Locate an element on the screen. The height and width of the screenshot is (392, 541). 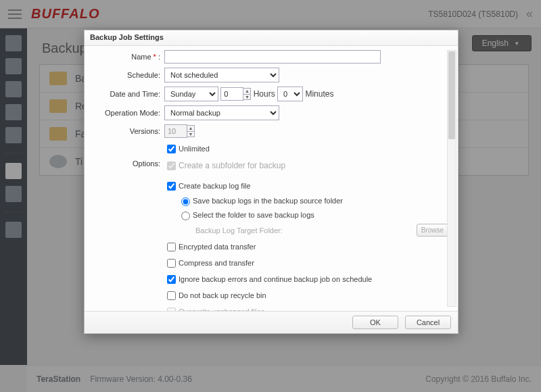
opt-log-target-label: Backup Log Target Folder: is located at coordinates (239, 230).